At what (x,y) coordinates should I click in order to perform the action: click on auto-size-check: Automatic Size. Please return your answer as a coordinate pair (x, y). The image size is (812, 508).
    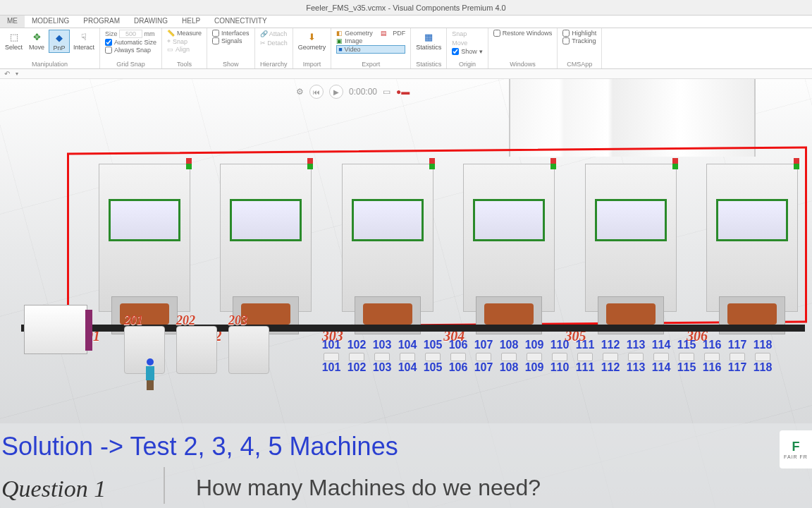
    Looking at the image, I should click on (131, 42).